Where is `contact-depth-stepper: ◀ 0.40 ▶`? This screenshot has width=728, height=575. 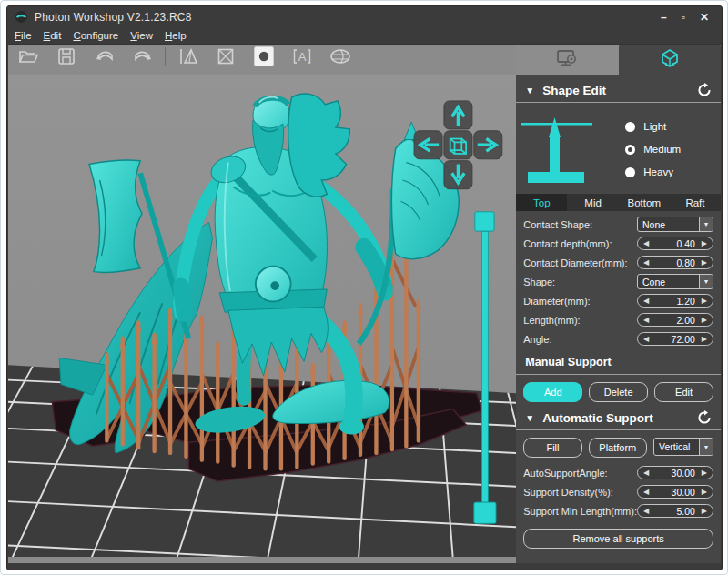
contact-depth-stepper: ◀ 0.40 ▶ is located at coordinates (675, 244).